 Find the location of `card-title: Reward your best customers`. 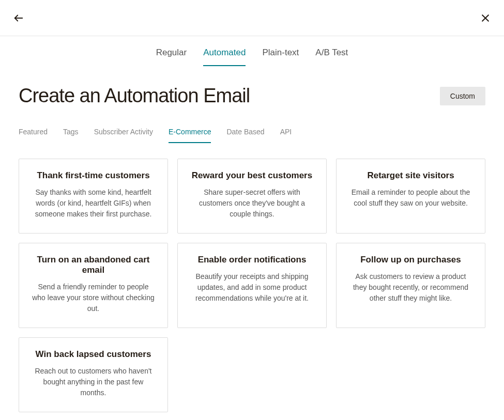

card-title: Reward your best customers is located at coordinates (252, 176).